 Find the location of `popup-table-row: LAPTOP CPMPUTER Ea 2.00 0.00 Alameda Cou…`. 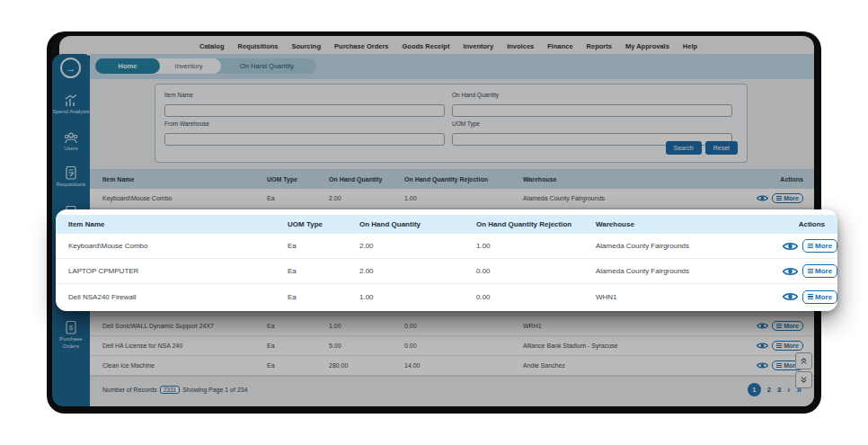

popup-table-row: LAPTOP CPMPUTER Ea 2.00 0.00 Alameda Cou… is located at coordinates (447, 271).